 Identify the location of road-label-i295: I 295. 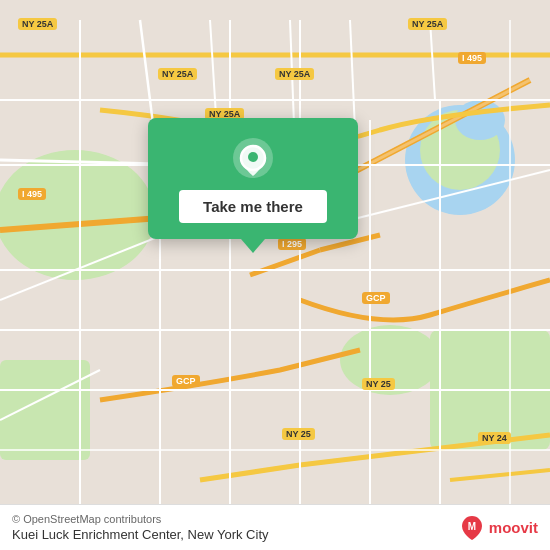
(292, 244).